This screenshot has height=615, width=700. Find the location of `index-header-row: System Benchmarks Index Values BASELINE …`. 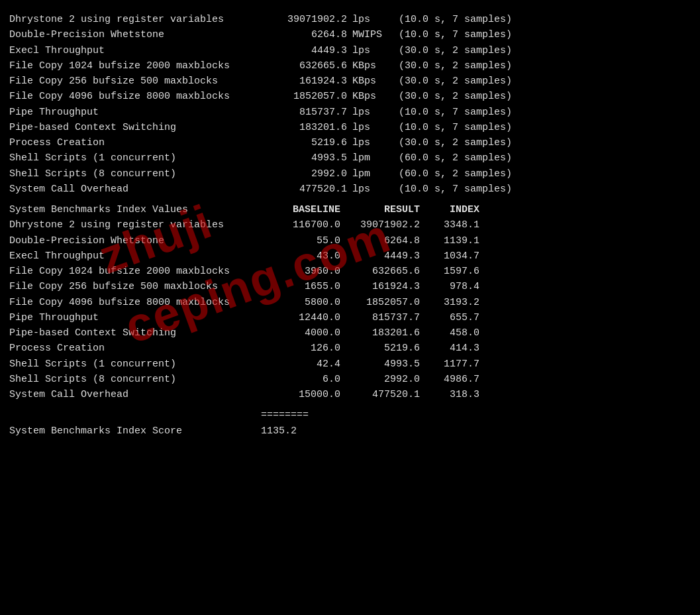

index-header-row: System Benchmarks Index Values BASELINE … is located at coordinates (350, 209).